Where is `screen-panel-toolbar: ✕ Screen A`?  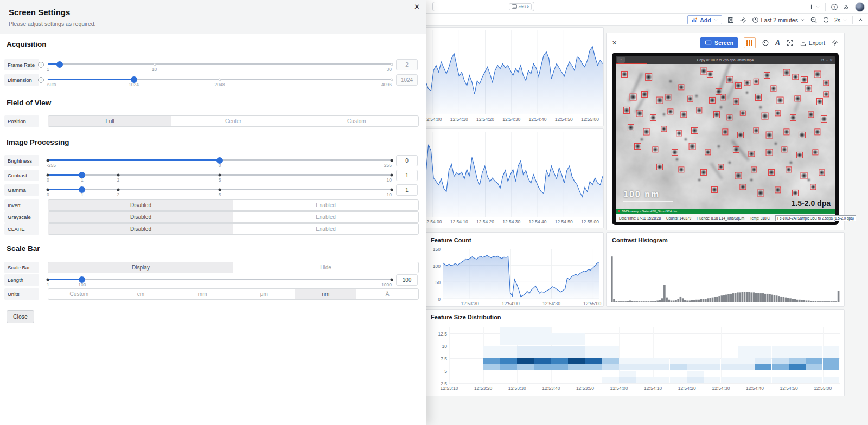
screen-panel-toolbar: ✕ Screen A is located at coordinates (725, 43).